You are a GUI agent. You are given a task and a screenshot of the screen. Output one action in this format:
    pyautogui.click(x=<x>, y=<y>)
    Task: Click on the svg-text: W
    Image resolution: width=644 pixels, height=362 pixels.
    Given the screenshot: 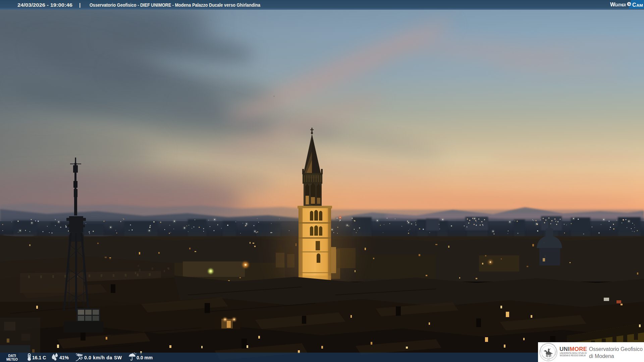 What is the action you would take?
    pyautogui.click(x=613, y=5)
    